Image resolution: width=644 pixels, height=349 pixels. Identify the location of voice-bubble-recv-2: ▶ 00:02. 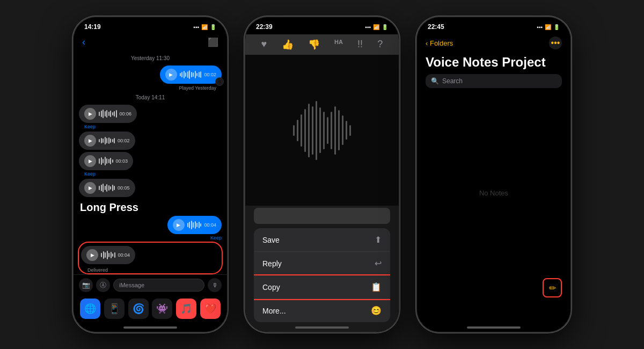
(107, 141).